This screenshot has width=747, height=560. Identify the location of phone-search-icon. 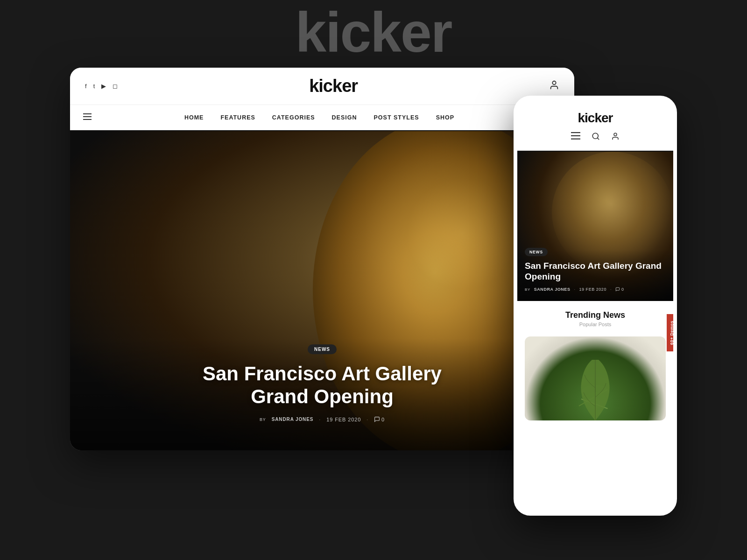
(596, 137).